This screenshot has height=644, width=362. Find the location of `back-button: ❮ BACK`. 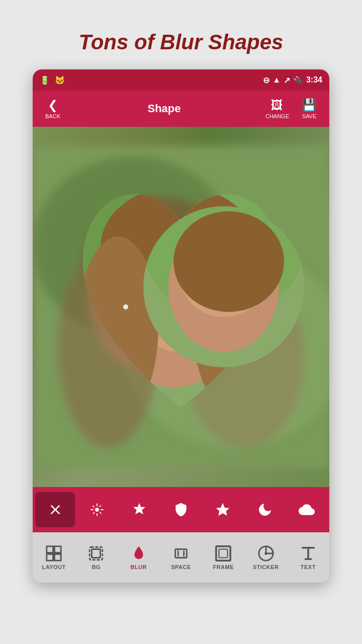

back-button: ❮ BACK is located at coordinates (53, 109).